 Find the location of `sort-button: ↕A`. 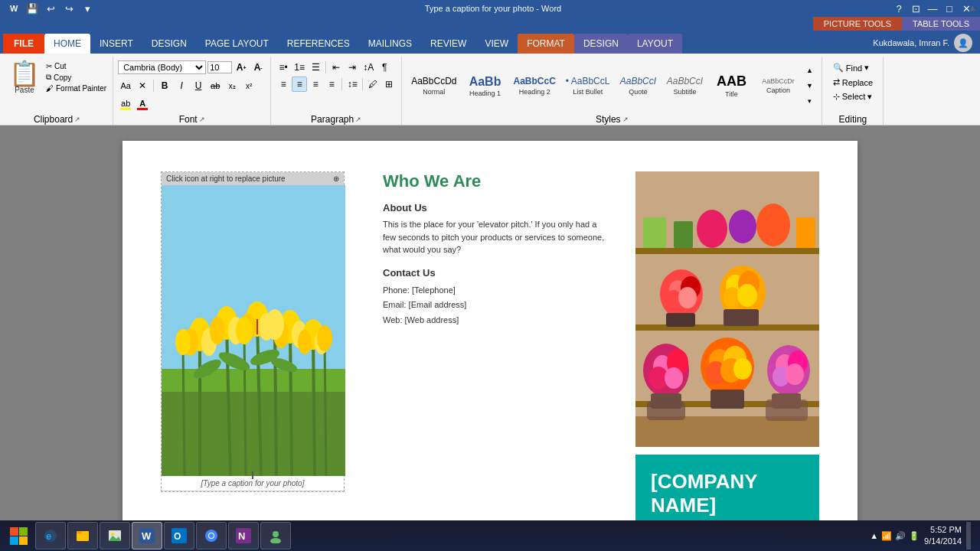

sort-button: ↕A is located at coordinates (368, 67).